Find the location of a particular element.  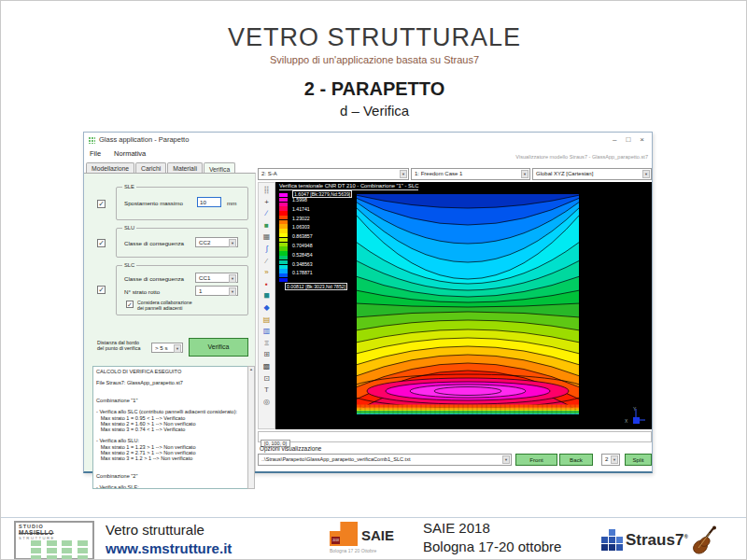

cut-plane-icon: ⁄ is located at coordinates (267, 261).